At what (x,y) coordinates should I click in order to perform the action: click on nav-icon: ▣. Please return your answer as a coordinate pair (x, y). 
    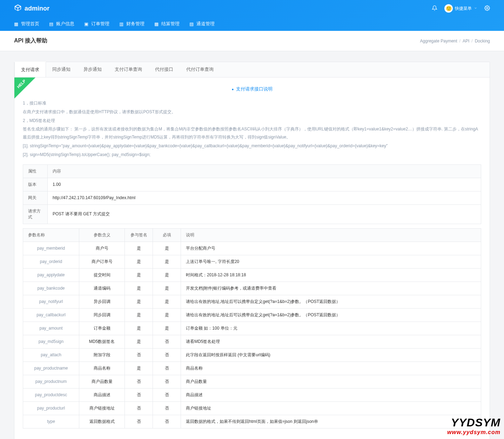
    Looking at the image, I should click on (87, 24).